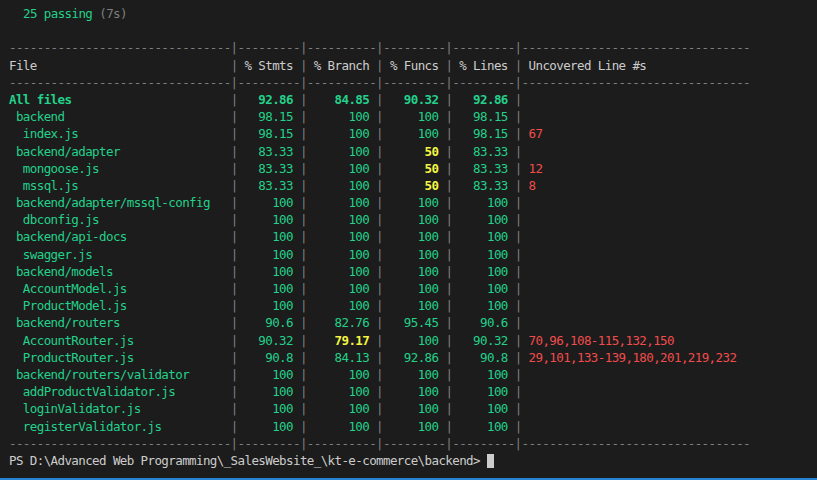  Describe the element at coordinates (120, 186) in the screenshot. I see `file-name-cell: mssql.js` at that location.